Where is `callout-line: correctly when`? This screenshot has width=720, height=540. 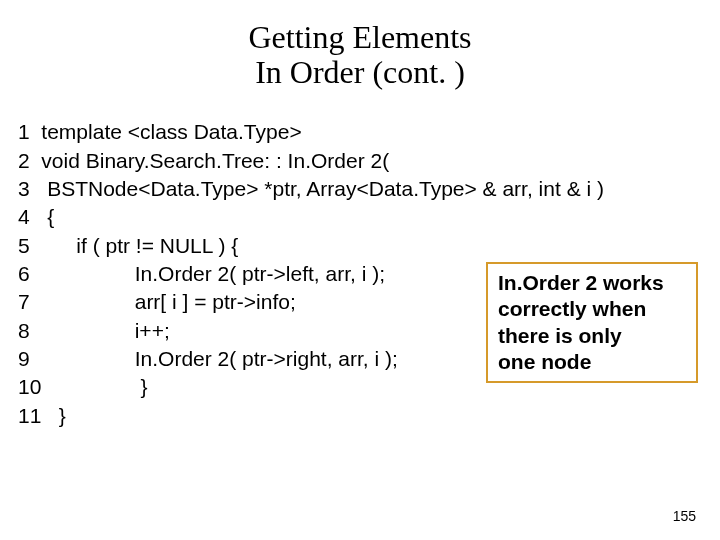
callout-line: correctly when is located at coordinates (572, 308).